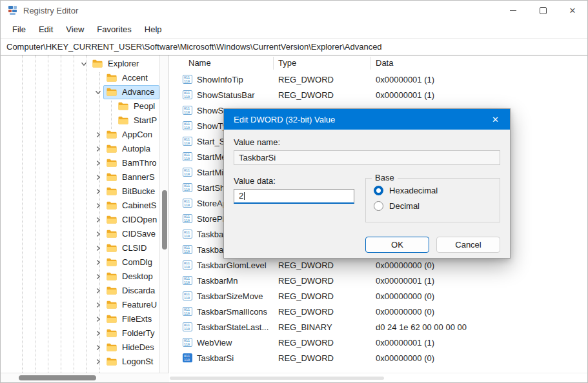 The image size is (588, 383). What do you see at coordinates (75, 30) in the screenshot?
I see `menu-view: View` at bounding box center [75, 30].